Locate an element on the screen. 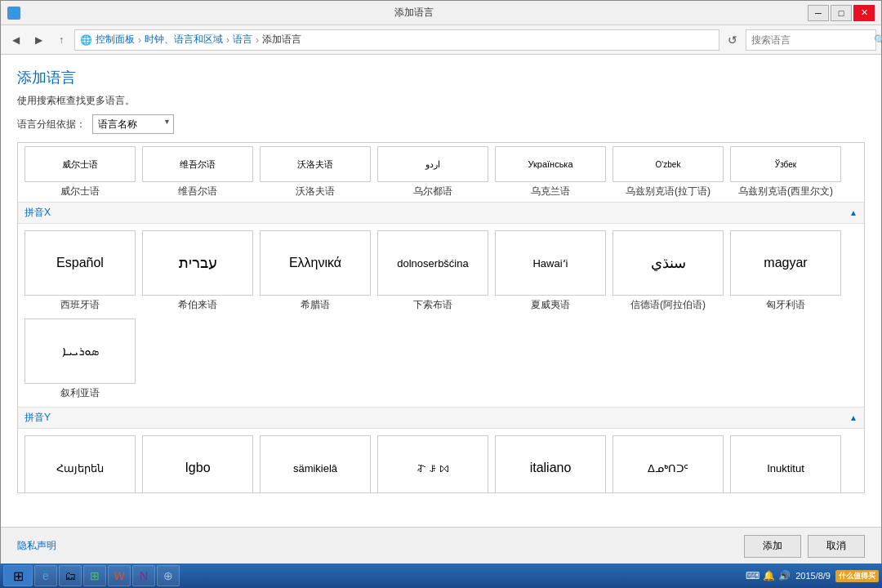  lang-name-partial-7: 乌兹别克语(西里尔文) is located at coordinates (786, 191).